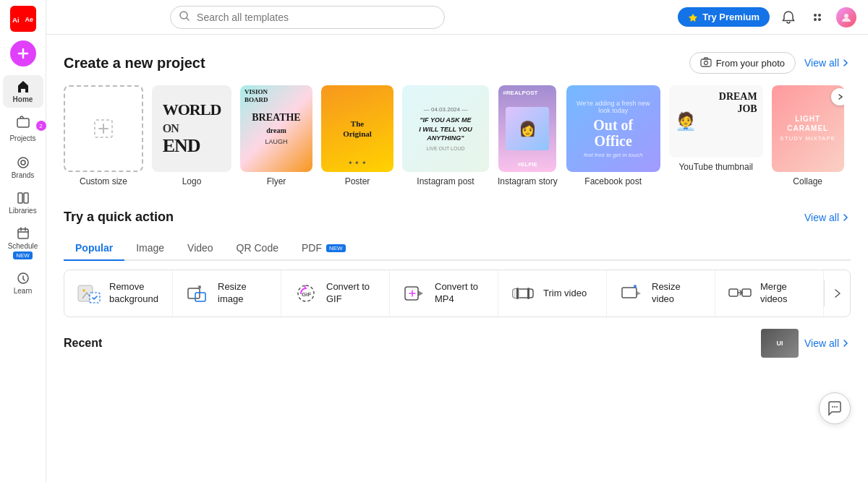 The height and width of the screenshot is (482, 868). Describe the element at coordinates (716, 136) in the screenshot. I see `template-card-youtube-thumbnail: DREAMJOB 🧑‍💼 YouTube thumbnail` at that location.